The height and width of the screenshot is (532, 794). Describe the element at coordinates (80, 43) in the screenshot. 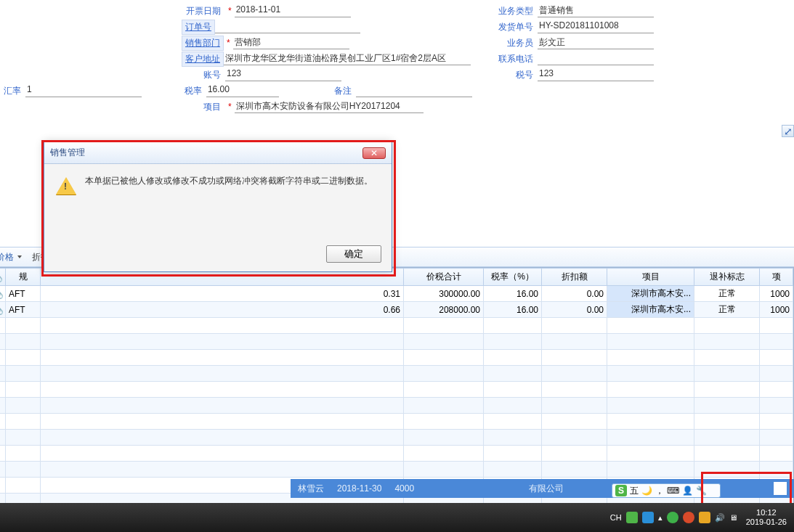

I see `company-fragment: 备有限公司` at that location.